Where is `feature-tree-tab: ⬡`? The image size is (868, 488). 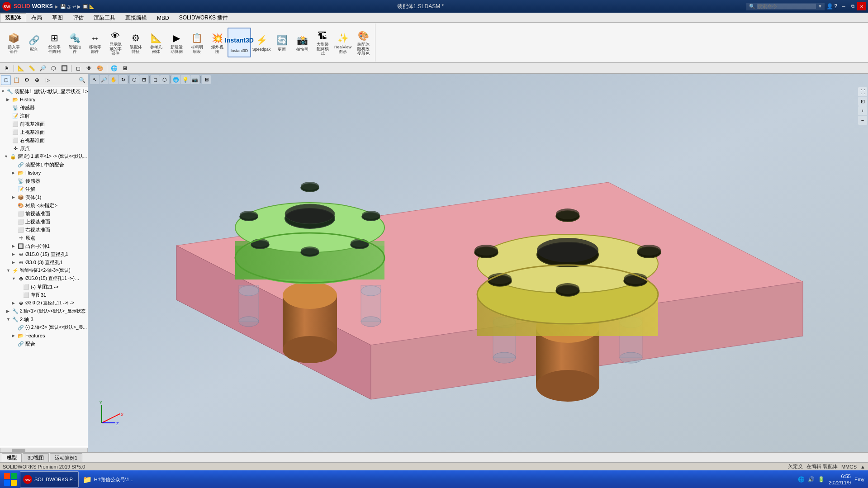
feature-tree-tab: ⬡ is located at coordinates (6, 80).